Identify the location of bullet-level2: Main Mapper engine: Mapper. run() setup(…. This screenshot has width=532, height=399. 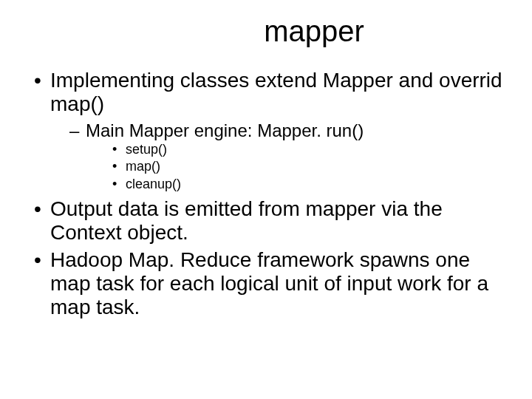
(284, 157).